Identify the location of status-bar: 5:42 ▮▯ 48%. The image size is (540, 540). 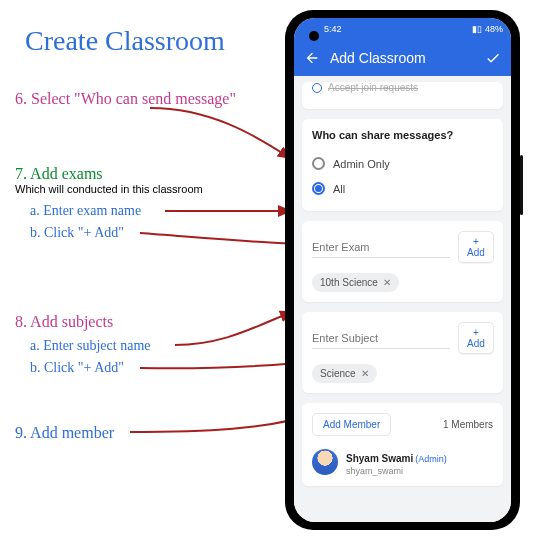
(402, 29).